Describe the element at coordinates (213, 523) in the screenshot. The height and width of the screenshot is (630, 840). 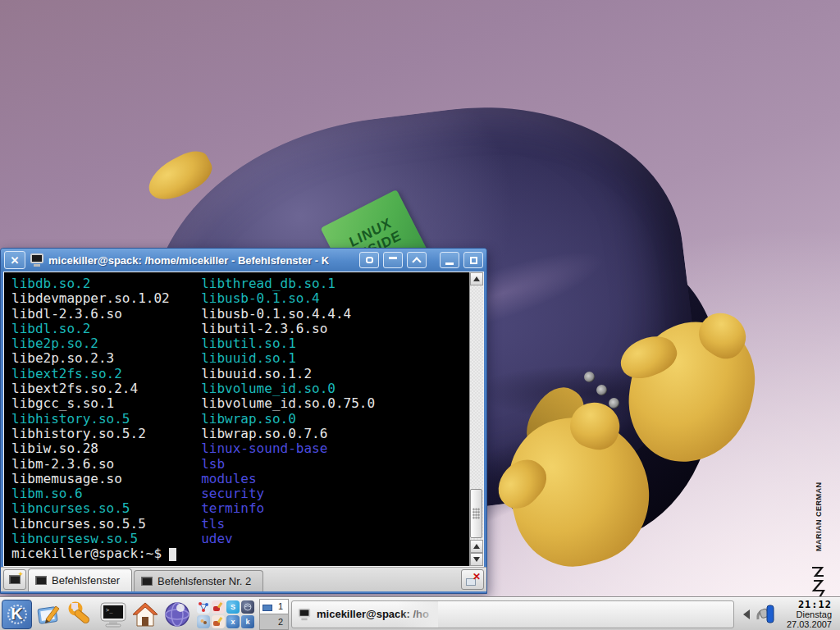
I see `terminal-text: tls` at that location.